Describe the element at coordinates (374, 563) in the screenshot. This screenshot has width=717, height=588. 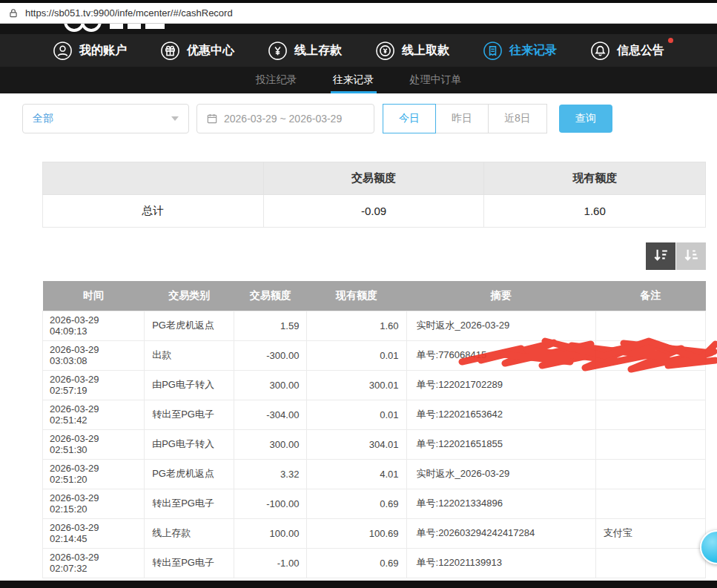
I see `table-row: 2026-03-29 02:07:32转出至PG电子-1.000.69单号:12…` at that location.